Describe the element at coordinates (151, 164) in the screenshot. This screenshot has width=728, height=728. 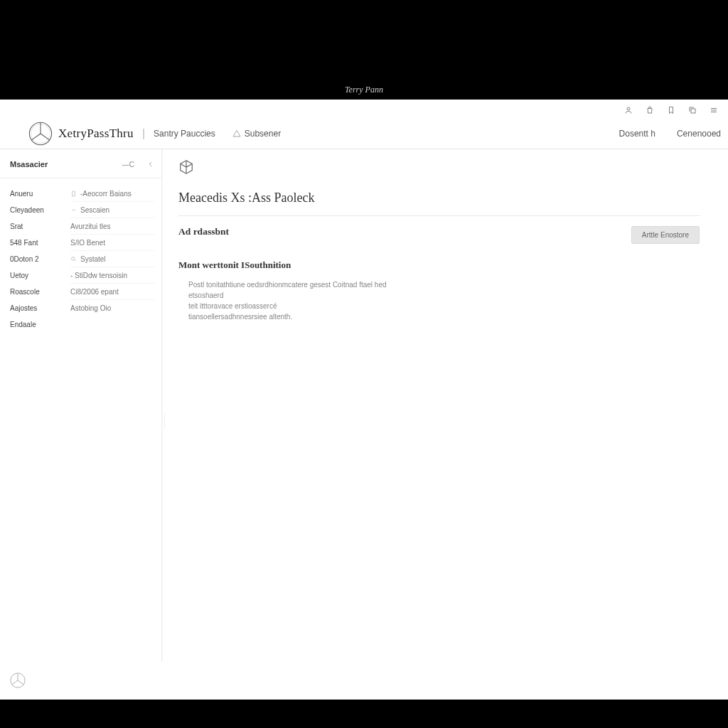
I see `chevron-left-icon` at that location.